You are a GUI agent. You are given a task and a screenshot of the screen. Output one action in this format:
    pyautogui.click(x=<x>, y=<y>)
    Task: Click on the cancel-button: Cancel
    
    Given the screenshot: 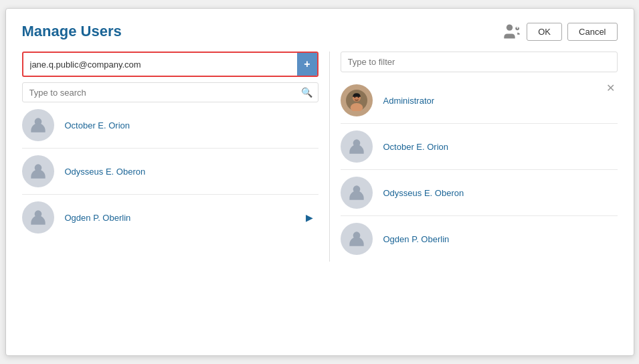 What is the action you would take?
    pyautogui.click(x=592, y=32)
    